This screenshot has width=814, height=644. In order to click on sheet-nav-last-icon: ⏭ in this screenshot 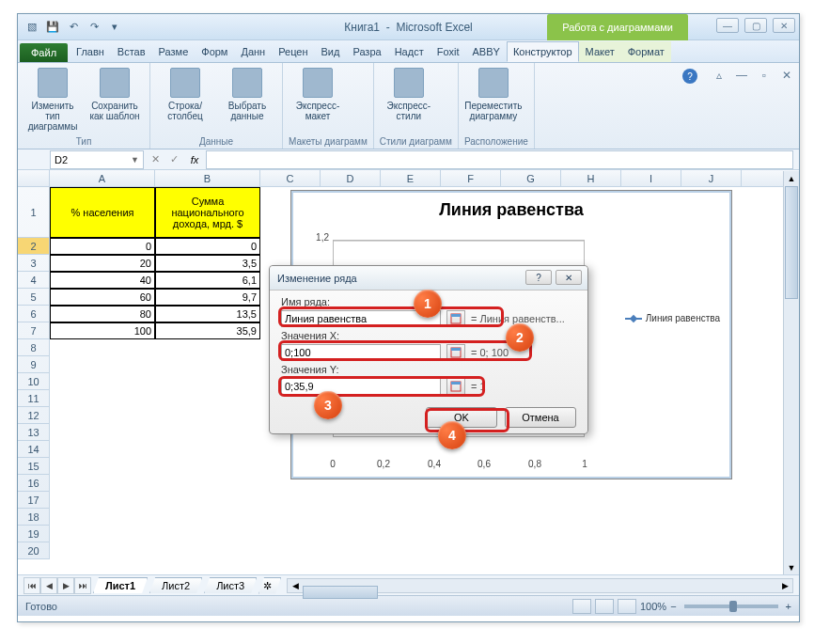, I will do `click(83, 586)`.